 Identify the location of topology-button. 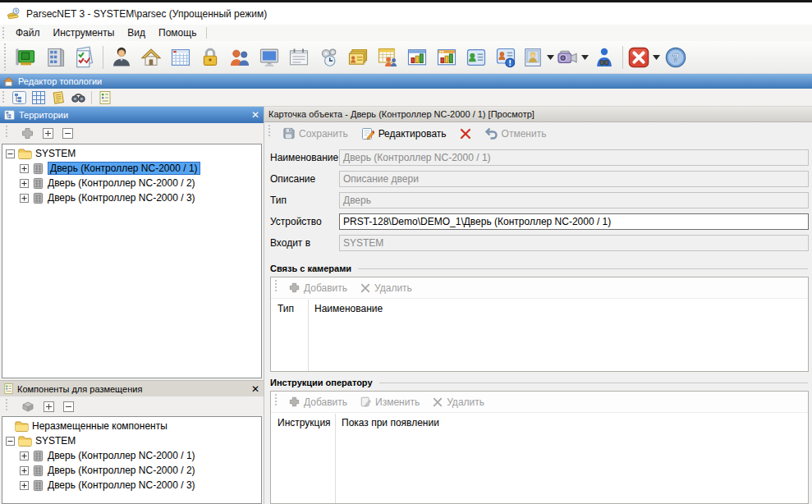
(55, 57).